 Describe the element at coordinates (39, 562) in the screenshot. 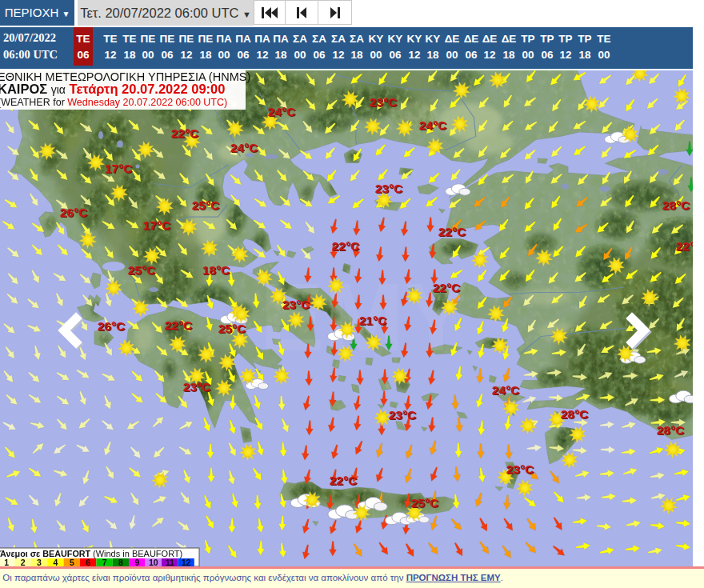

I see `svg-text: 3` at that location.